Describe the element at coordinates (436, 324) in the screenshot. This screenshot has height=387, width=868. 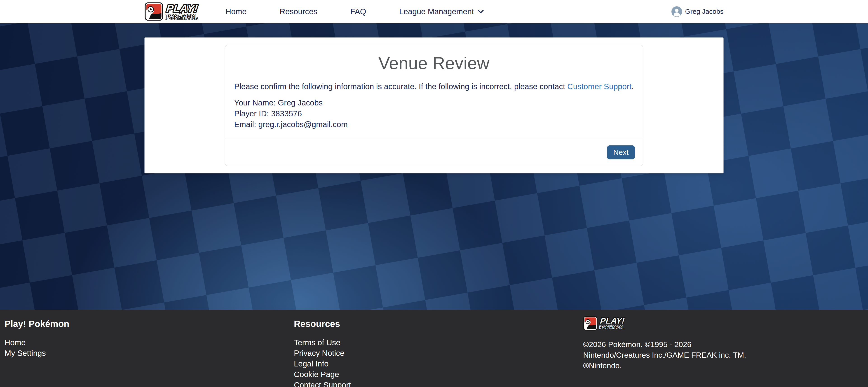
I see `footer-heading-resources: Resources` at that location.